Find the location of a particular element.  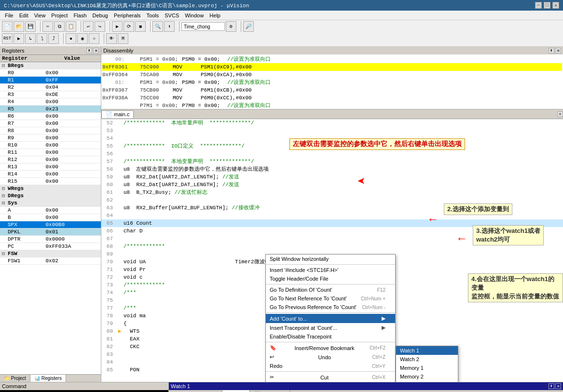

ctx-add-count-arrow: ▶ is located at coordinates (384, 318).